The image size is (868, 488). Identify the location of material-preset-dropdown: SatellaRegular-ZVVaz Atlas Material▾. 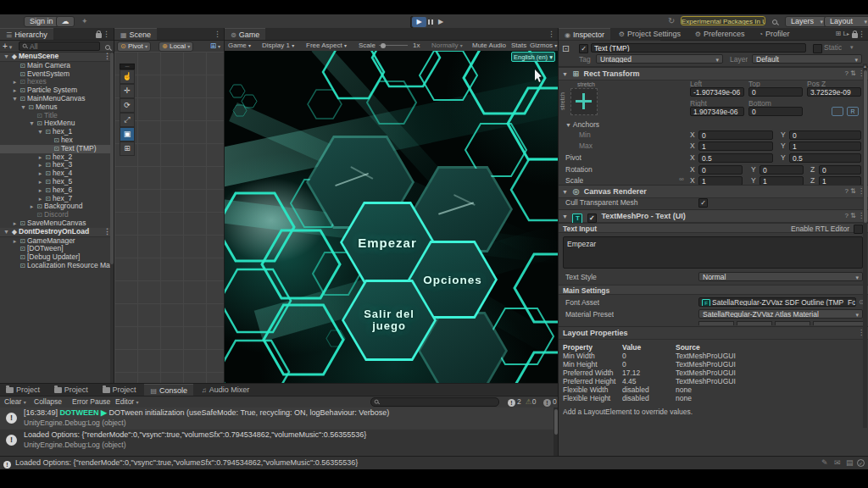
(781, 313).